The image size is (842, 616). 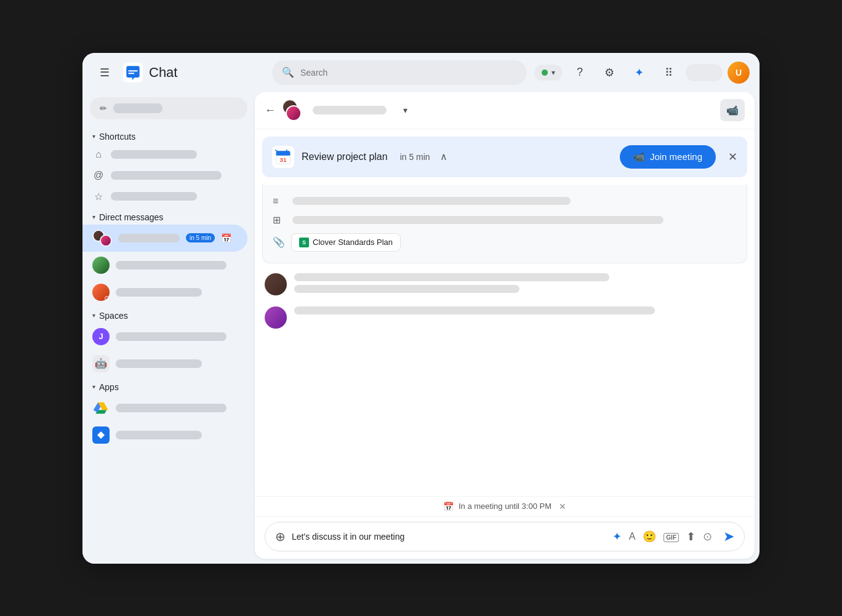 I want to click on detail-row-2: ⊞, so click(x=505, y=220).